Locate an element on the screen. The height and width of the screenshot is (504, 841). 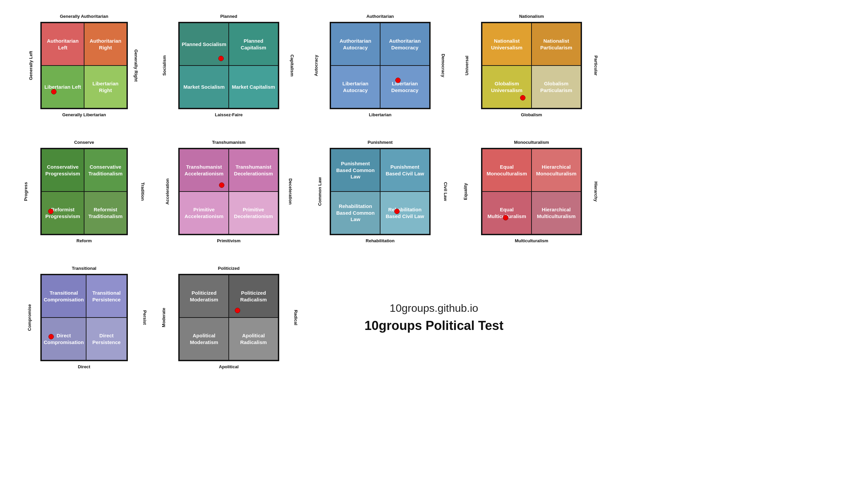
dot-auth-lib is located at coordinates (54, 92).